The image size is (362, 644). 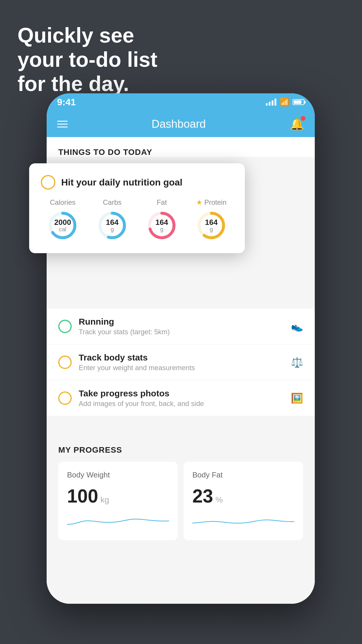 What do you see at coordinates (48, 182) in the screenshot?
I see `nutrition-check-circle` at bounding box center [48, 182].